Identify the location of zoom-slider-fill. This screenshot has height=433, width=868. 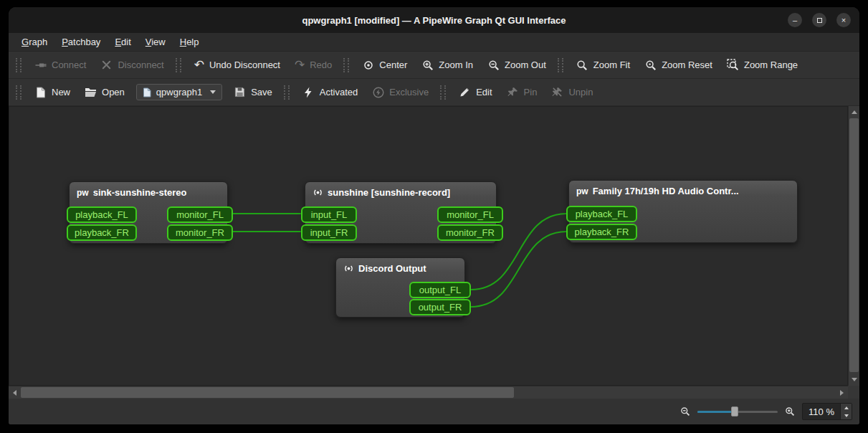
(716, 411).